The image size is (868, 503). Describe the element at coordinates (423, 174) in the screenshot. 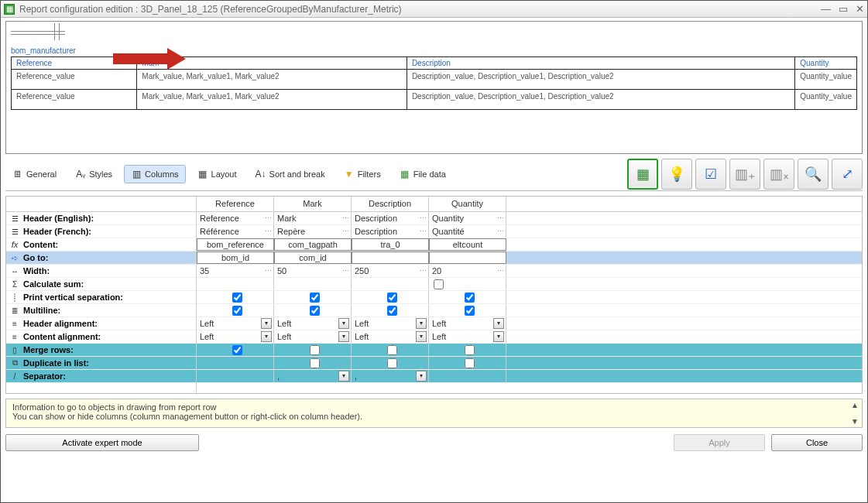

I see `tab-file-data: ▦File data` at that location.